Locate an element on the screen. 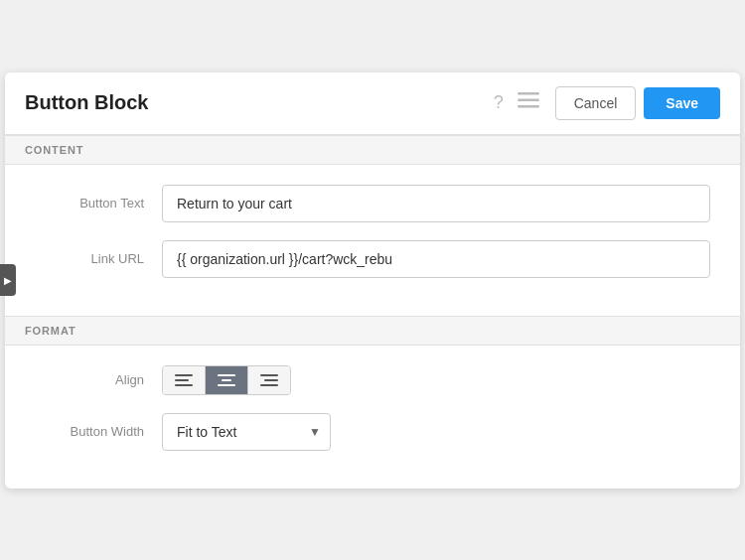 Image resolution: width=745 pixels, height=560 pixels. button-width-select-wrapper: Fit to Text Full Width Fixed Width ▼ is located at coordinates (246, 432).